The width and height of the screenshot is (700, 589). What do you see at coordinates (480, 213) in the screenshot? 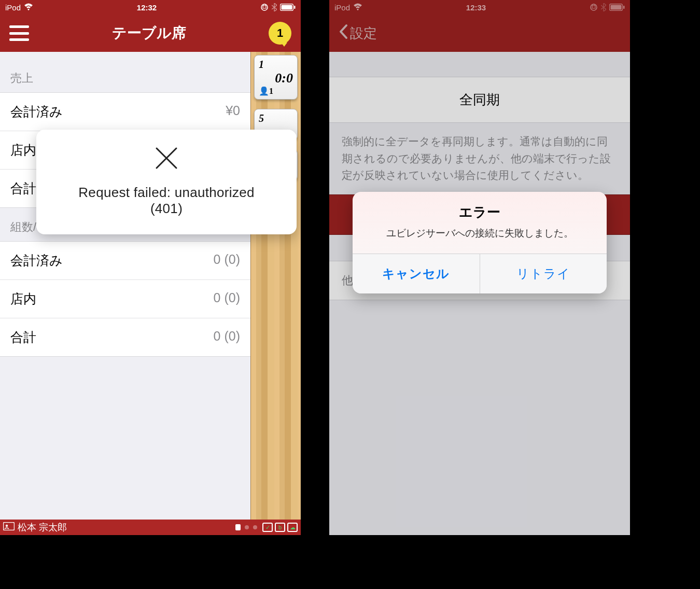
I see `alert-title: エラー` at bounding box center [480, 213].